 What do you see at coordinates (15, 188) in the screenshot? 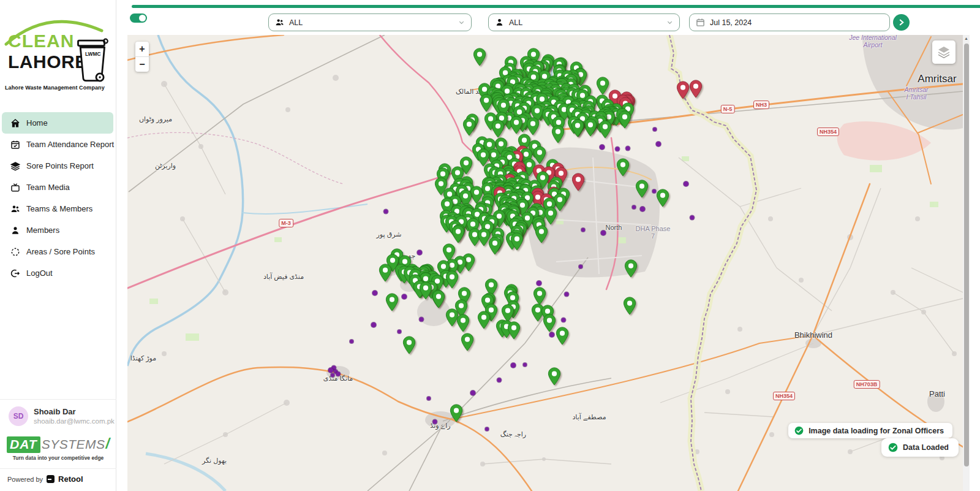
I see `tv-icon` at bounding box center [15, 188].